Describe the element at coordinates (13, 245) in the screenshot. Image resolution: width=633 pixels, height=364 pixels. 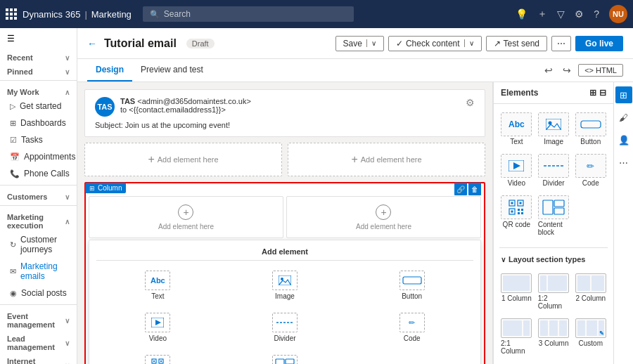
I see `journey-icon: ↻` at that location.